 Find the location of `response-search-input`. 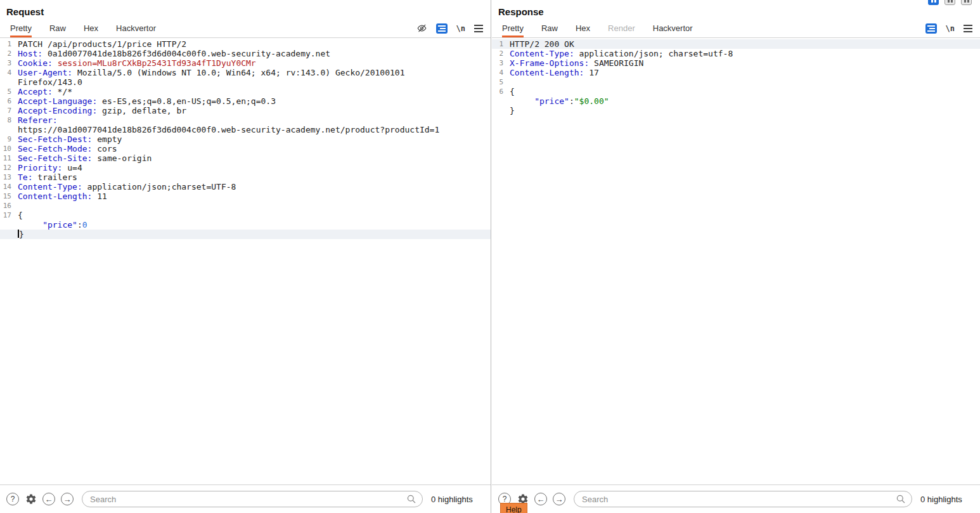

response-search-input is located at coordinates (743, 499).